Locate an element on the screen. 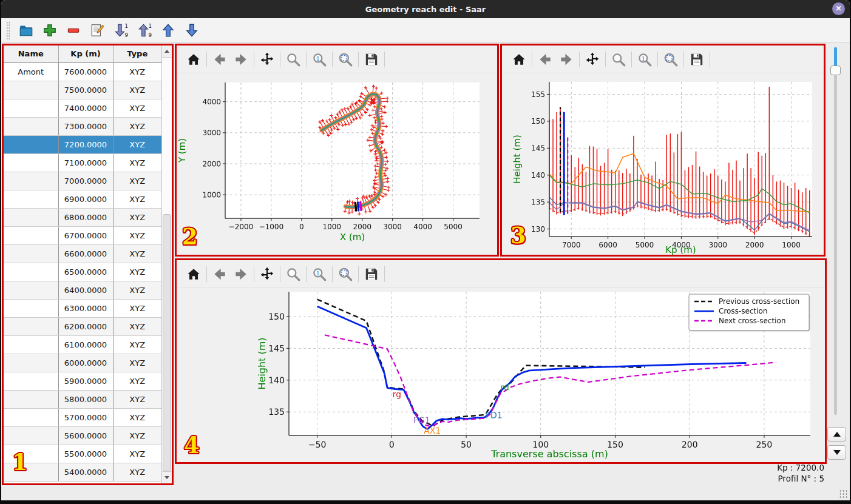 The height and width of the screenshot is (504, 851). table-row: 7500.0000 XYZ is located at coordinates (83, 90).